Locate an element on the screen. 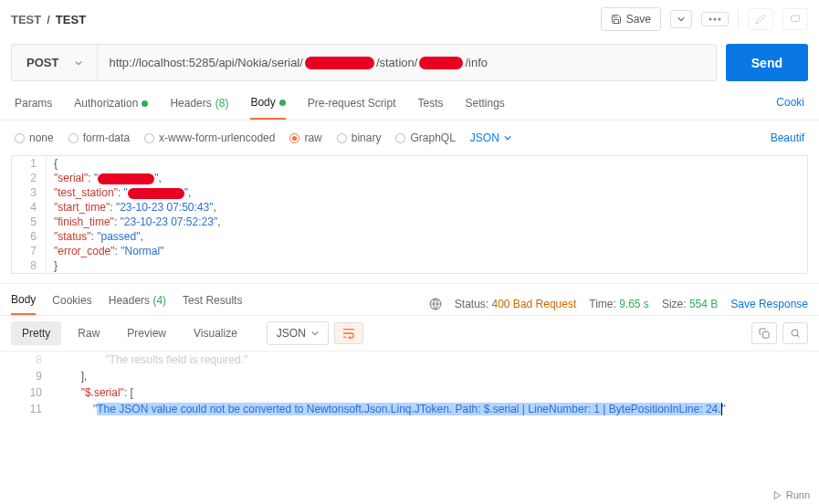 This screenshot has height=504, width=819. url-input: http://localhost:5285/api/Nokia/serial/ … is located at coordinates (406, 62).